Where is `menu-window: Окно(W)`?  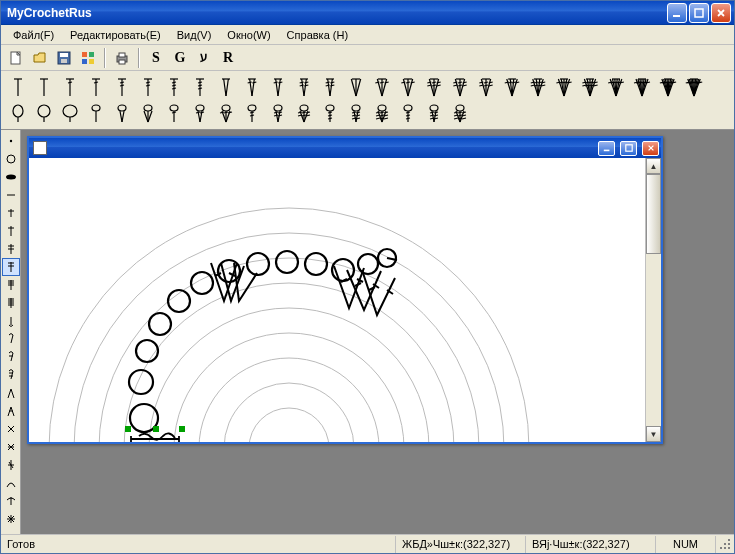 menu-window: Окно(W) is located at coordinates (248, 35).